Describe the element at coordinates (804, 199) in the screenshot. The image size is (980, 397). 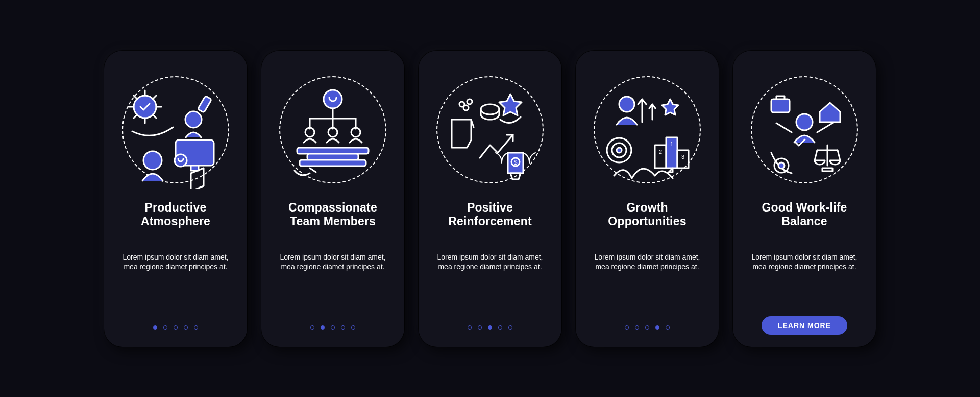
I see `onboarding-card-5: Good Work-life Balance Lorem ipsum dolor…` at that location.